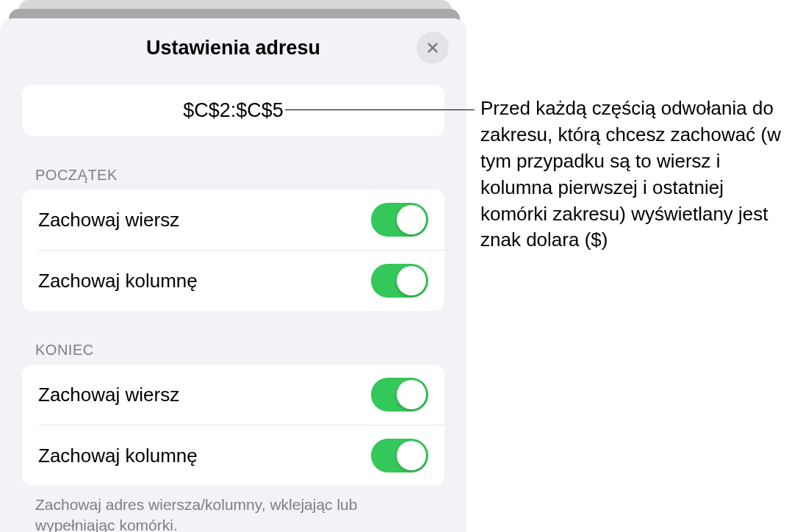 This screenshot has width=800, height=532. What do you see at coordinates (433, 48) in the screenshot?
I see `close-icon` at bounding box center [433, 48].